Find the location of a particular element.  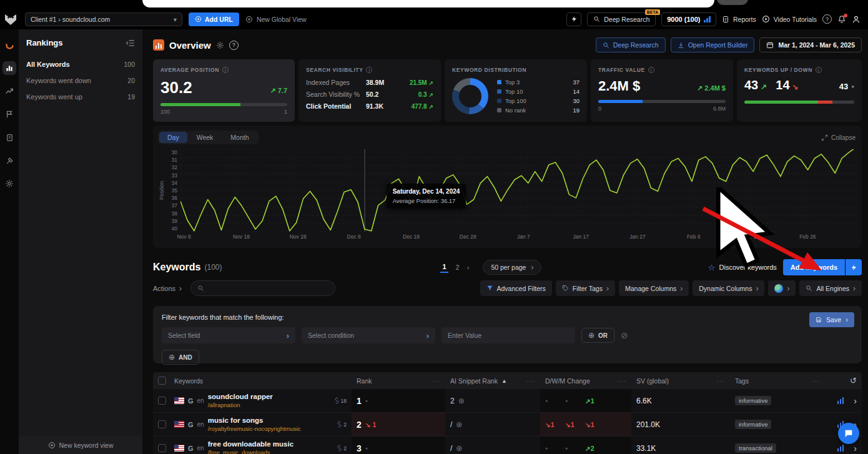

all-engines-button: All Engines › is located at coordinates (831, 289).